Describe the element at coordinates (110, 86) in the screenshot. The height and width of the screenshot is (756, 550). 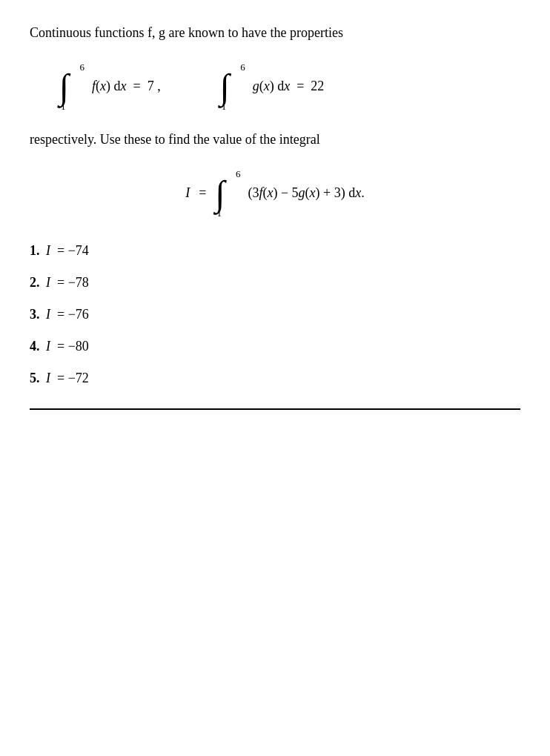
I see `integral1: ∫ 6 1 f(x) dx = 7 ,` at that location.